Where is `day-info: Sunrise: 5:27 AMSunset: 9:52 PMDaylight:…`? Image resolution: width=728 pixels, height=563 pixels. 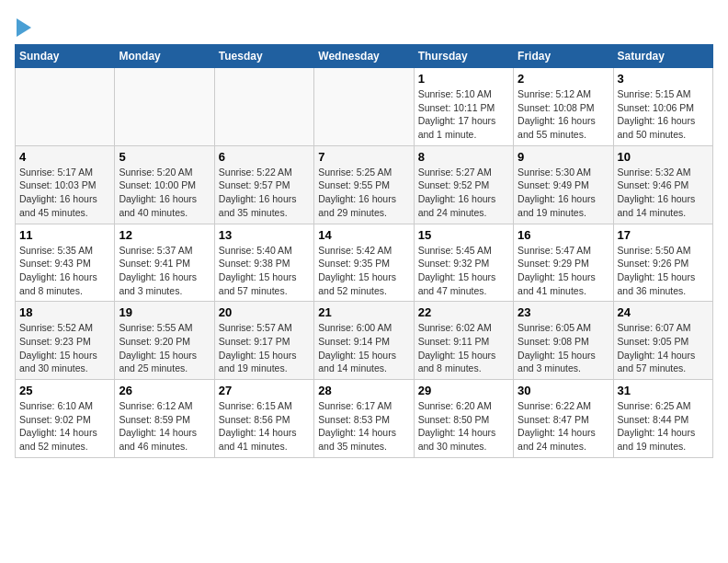
day-info: Sunrise: 5:27 AMSunset: 9:52 PMDaylight:… is located at coordinates (463, 193).